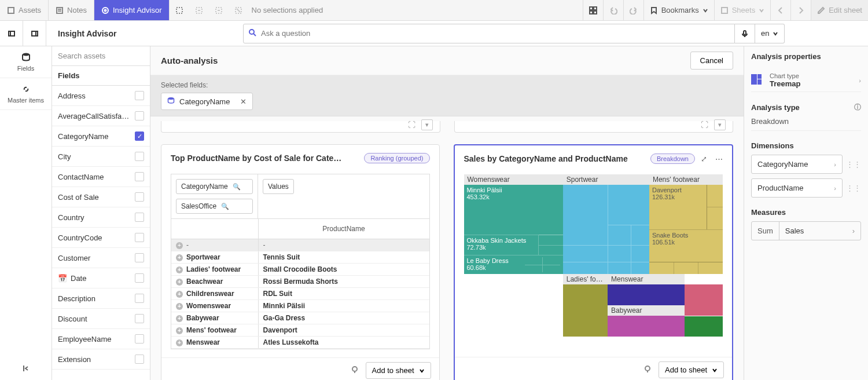 This screenshot has width=868, height=380. What do you see at coordinates (179, 10) in the screenshot?
I see `selection-tool-icon` at bounding box center [179, 10].